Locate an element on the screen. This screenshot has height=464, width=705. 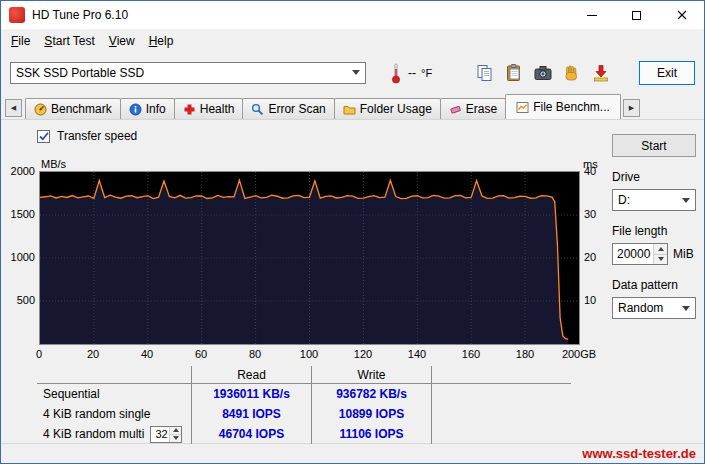
screenshot-button is located at coordinates (543, 73).